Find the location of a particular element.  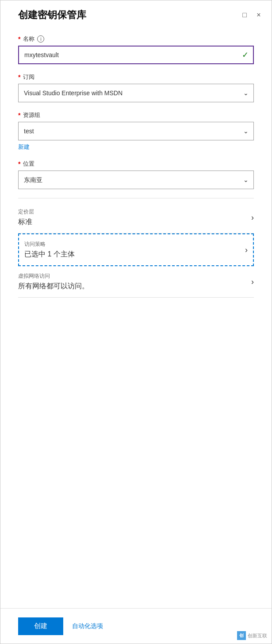

virtual-network-value: 所有网络都可以访问。 is located at coordinates (133, 286).